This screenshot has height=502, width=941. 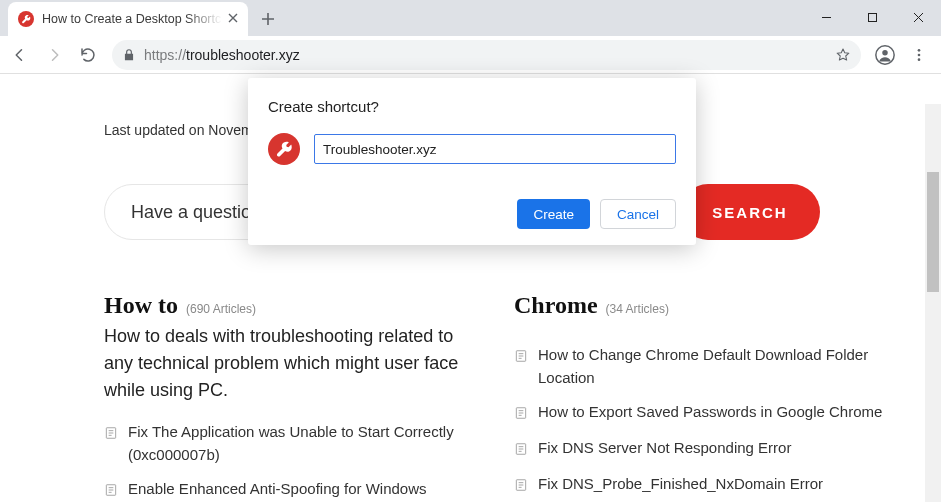 What do you see at coordinates (165, 55) in the screenshot?
I see `url-scheme: https://` at bounding box center [165, 55].